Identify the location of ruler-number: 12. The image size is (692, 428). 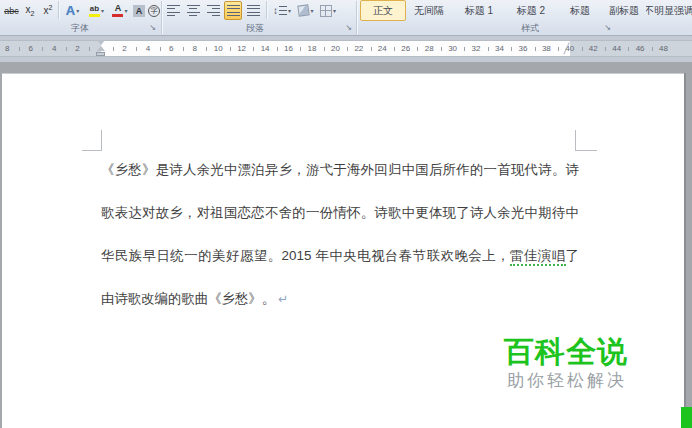
(242, 48).